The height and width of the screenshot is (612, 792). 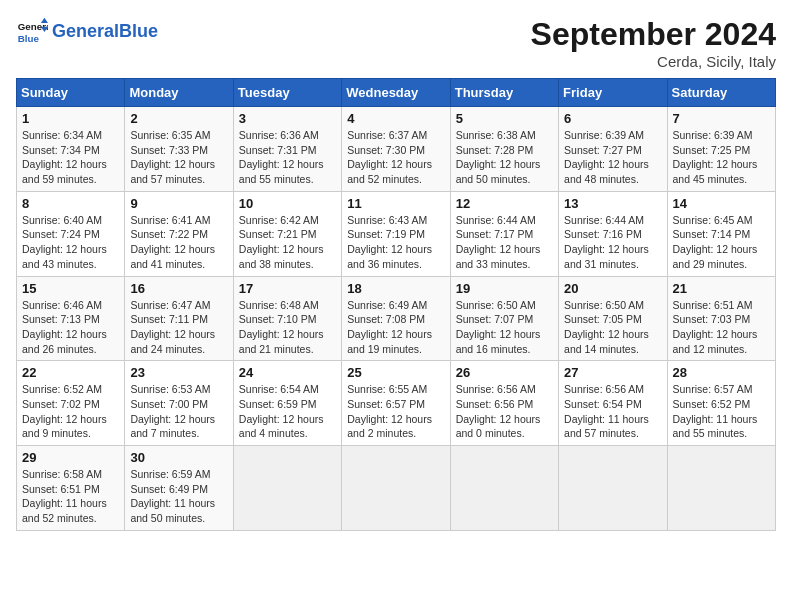 I want to click on day-number: 1, so click(x=70, y=118).